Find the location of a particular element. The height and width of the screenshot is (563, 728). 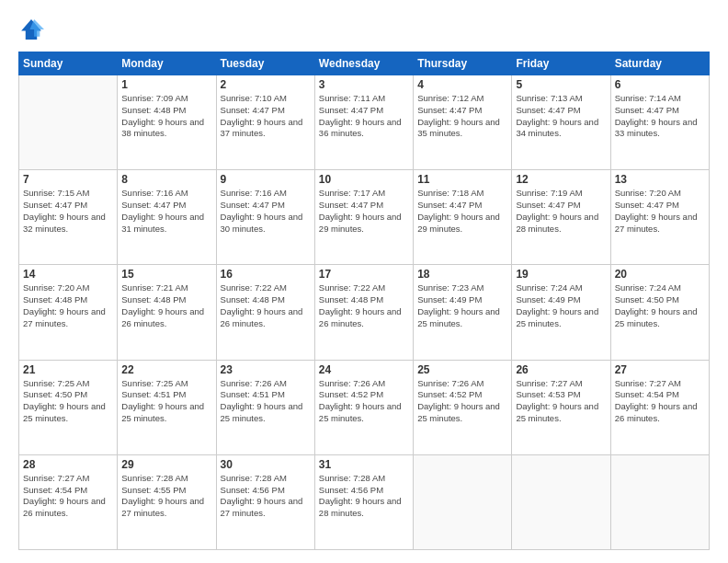

calendar-header-row: SundayMondayTuesdayWednesdayThursdayFrid… is located at coordinates (364, 64).